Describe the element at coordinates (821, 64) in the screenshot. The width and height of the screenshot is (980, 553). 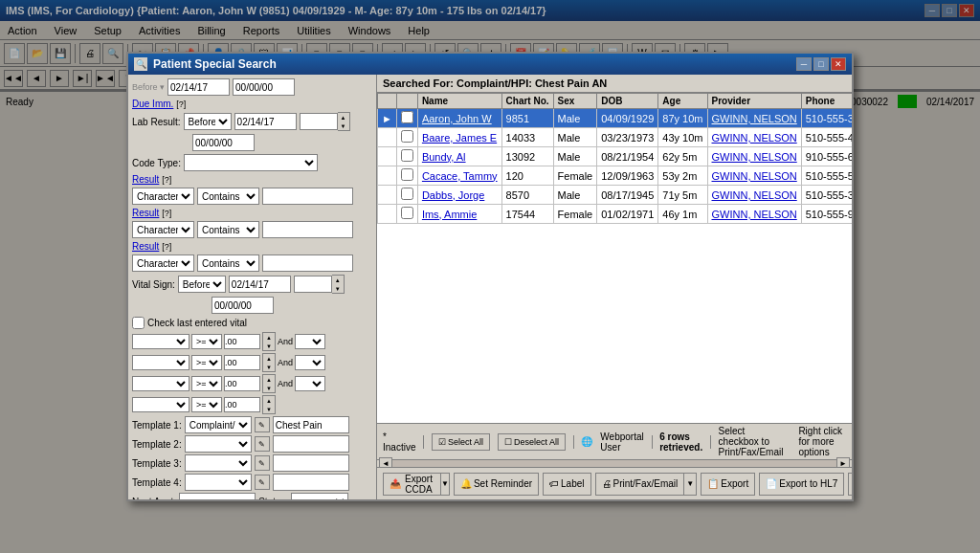
I see `modal-window-controls: ─ □ ✕` at that location.